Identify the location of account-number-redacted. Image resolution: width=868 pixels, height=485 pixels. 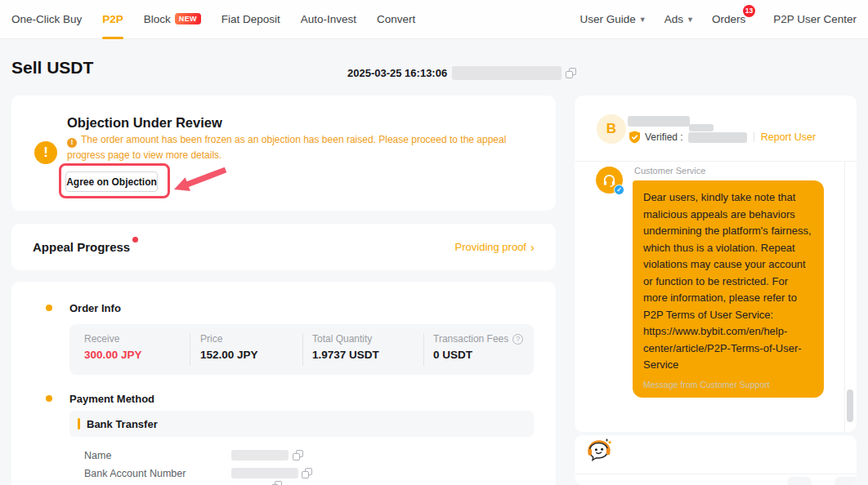
(265, 474).